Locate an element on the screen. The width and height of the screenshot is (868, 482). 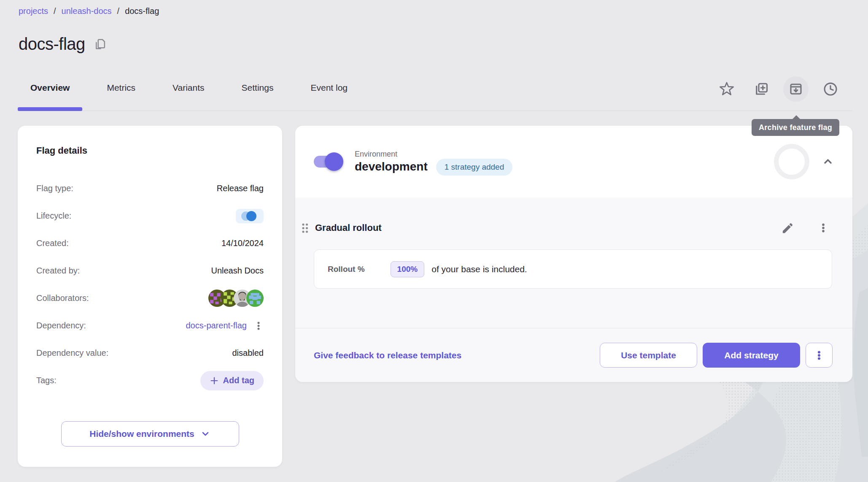
strategy-drag-handle is located at coordinates (305, 228).